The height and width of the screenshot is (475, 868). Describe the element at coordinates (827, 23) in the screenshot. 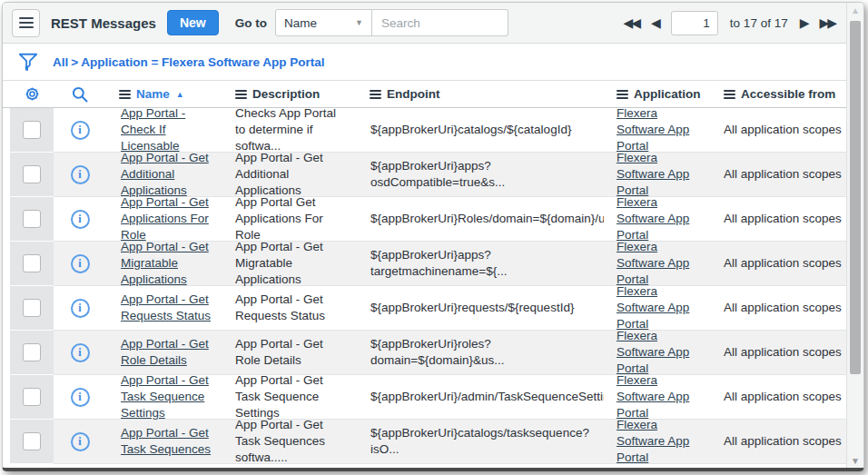

I see `last-page-button: ▶▶` at that location.